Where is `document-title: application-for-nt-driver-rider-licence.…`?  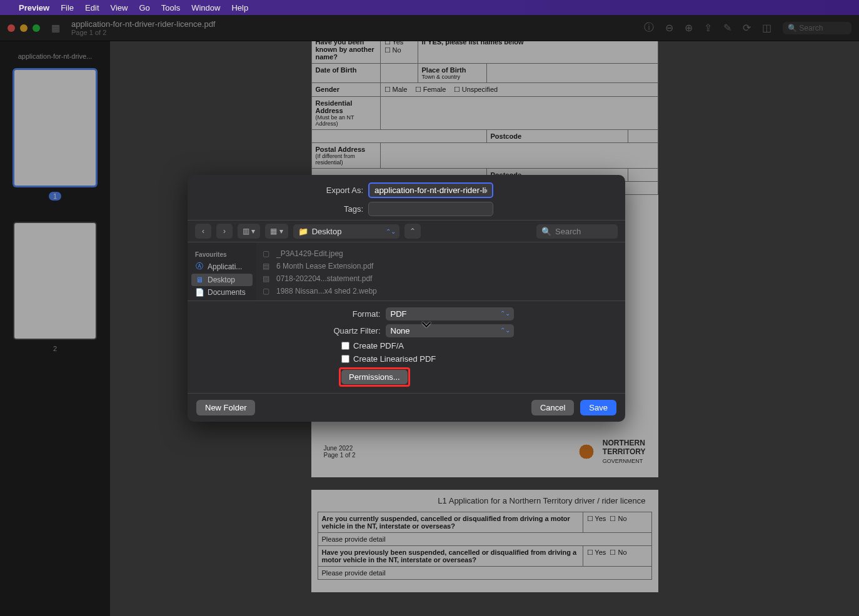 document-title: application-for-nt-driver-rider-licence.… is located at coordinates (143, 24).